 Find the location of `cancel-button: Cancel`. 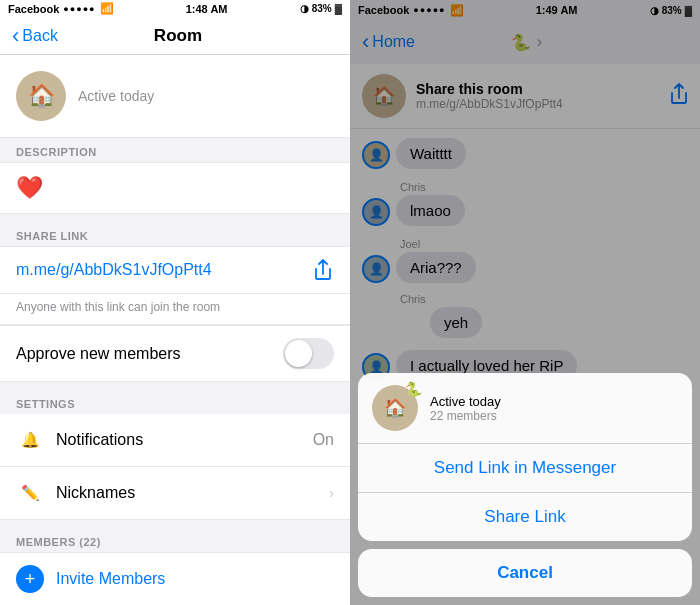

cancel-button: Cancel is located at coordinates (525, 573).